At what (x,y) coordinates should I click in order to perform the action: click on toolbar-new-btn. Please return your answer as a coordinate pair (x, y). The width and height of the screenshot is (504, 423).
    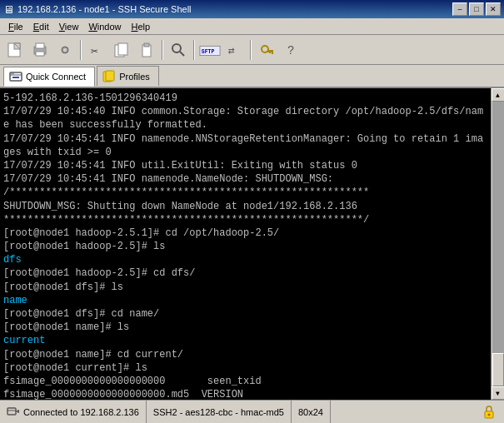
    Looking at the image, I should click on (15, 50).